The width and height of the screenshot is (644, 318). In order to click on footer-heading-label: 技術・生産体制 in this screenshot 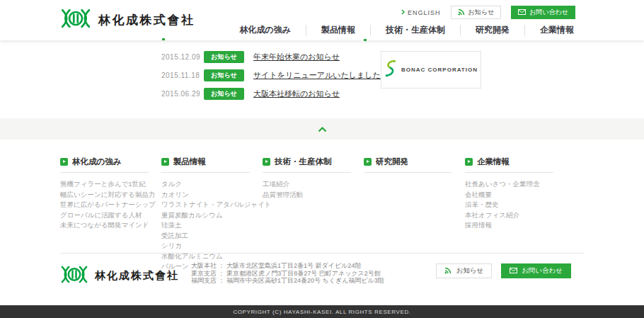, I will do `click(303, 161)`.